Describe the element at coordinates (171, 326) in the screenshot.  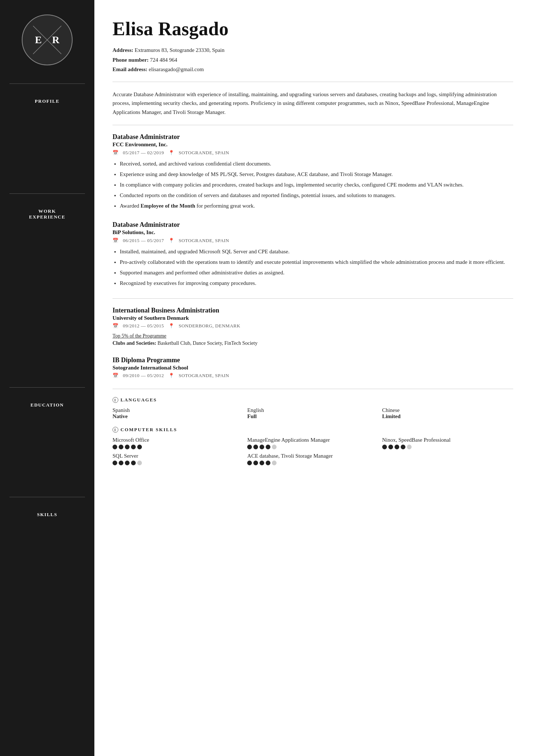
I see `location-icon-edu-1: 📍` at that location.